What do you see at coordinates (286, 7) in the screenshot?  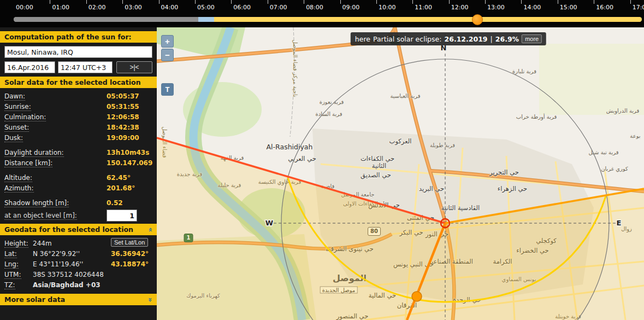 I see `hour-mark: 07:00` at bounding box center [286, 7].